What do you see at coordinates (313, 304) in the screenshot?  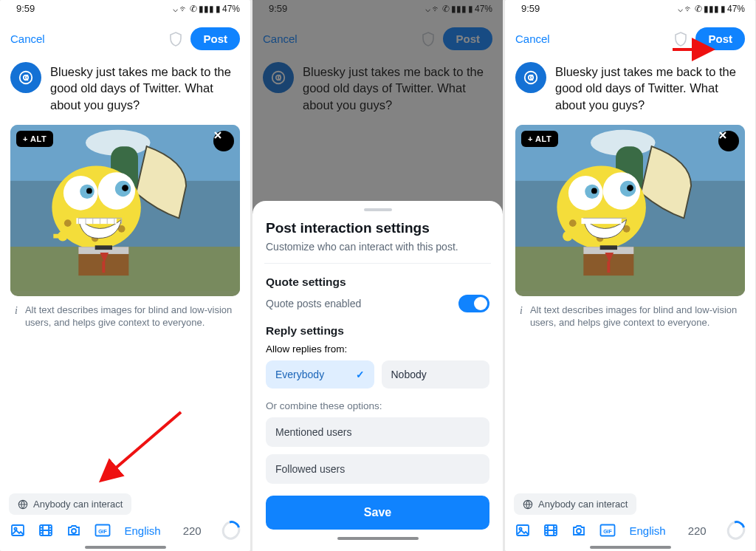 I see `quote-toggle-label: Quote posts enabled` at bounding box center [313, 304].